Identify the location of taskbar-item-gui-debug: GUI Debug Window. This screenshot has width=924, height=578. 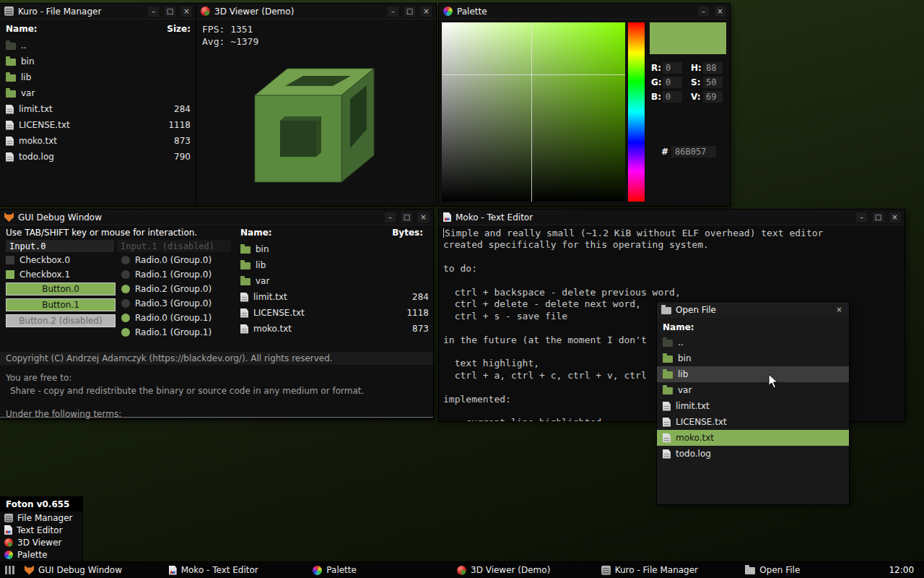
(91, 570).